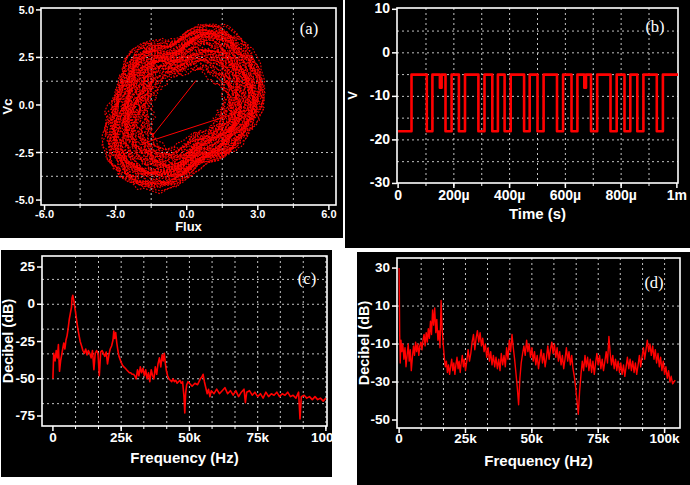 The width and height of the screenshot is (690, 485). I want to click on attractor-trajectories, so click(184, 109).